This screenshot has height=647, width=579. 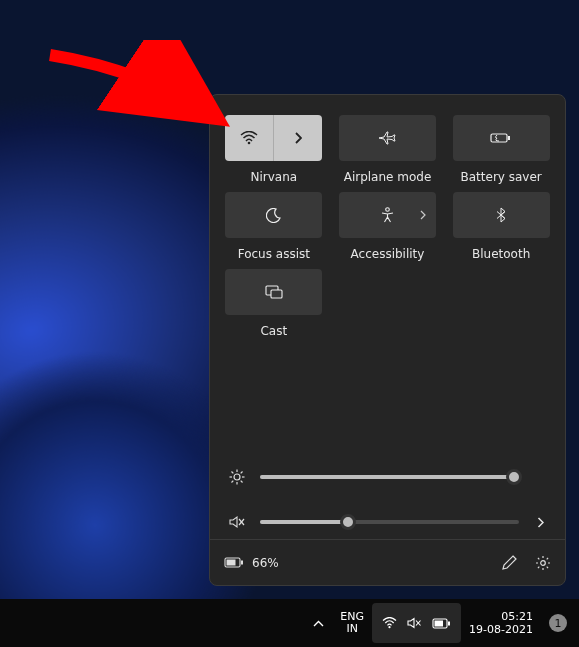 What do you see at coordinates (388, 562) in the screenshot?
I see `panel-footer: 66%` at bounding box center [388, 562].